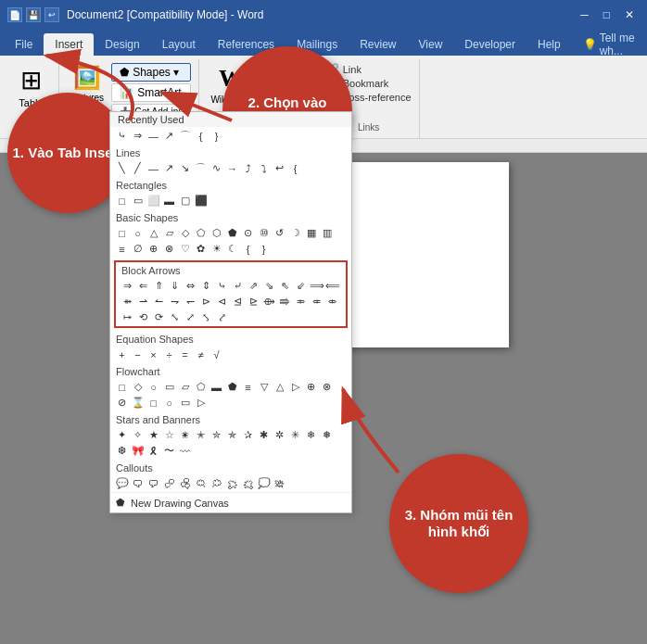 The height and width of the screenshot is (644, 647). Describe the element at coordinates (280, 234) in the screenshot. I see `shape-basic-11: ↺` at that location.